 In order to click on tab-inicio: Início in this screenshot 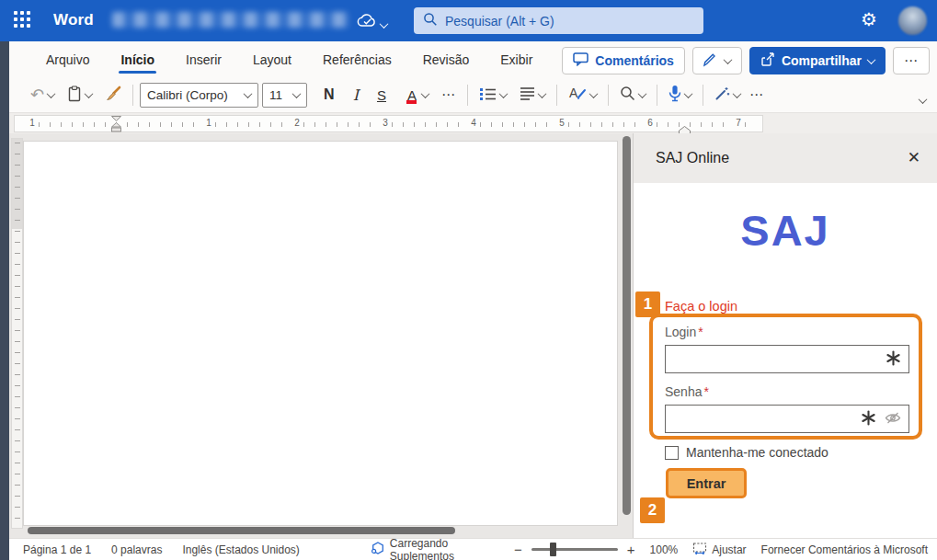, I will do `click(138, 60)`.